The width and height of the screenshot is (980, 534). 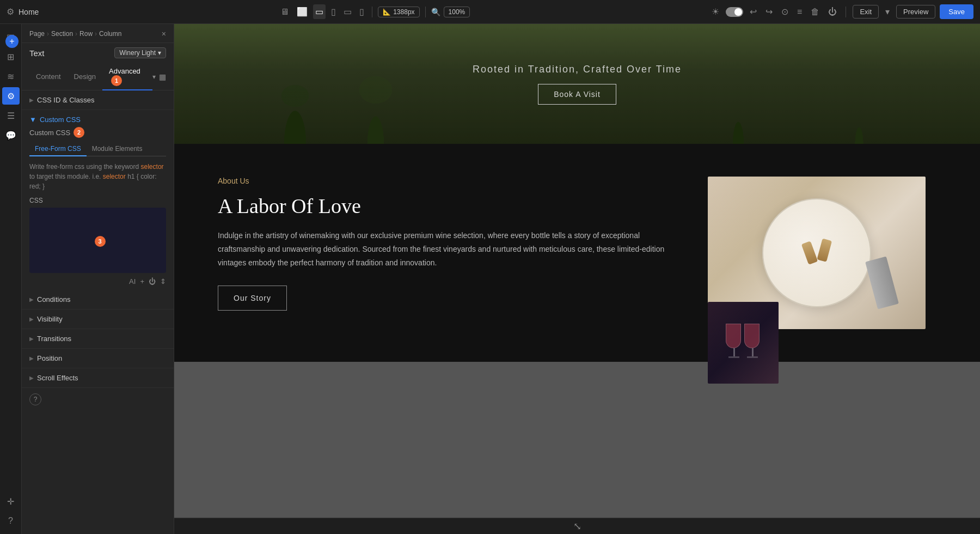 What do you see at coordinates (76, 34) in the screenshot?
I see `breadcrumb-sep2: ›` at bounding box center [76, 34].